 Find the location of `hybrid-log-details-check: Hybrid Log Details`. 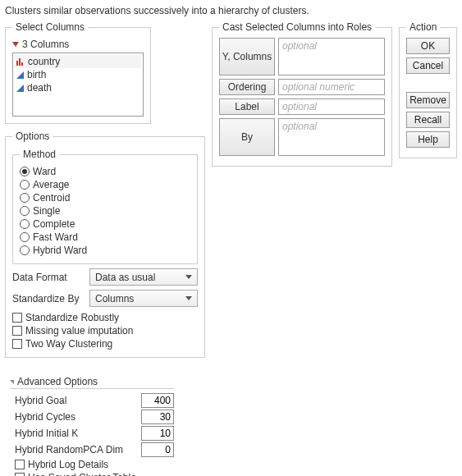

hybrid-log-details-check: Hybrid Log Details is located at coordinates (92, 465).